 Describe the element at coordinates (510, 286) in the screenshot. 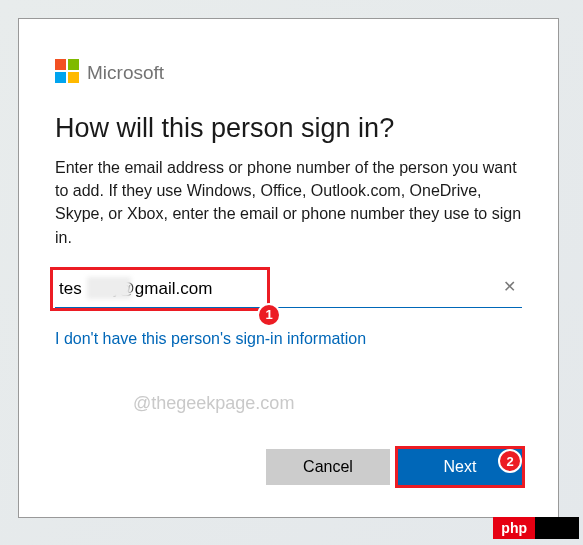

I see `clear-input-icon: ✕` at that location.